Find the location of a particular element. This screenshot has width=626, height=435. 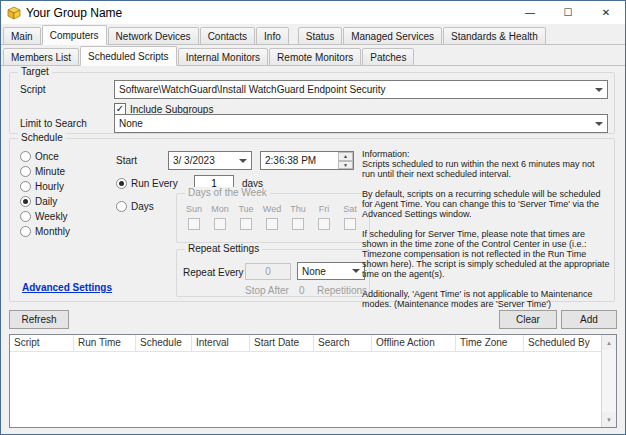

frequency-option-daily: Daily is located at coordinates (38, 202).